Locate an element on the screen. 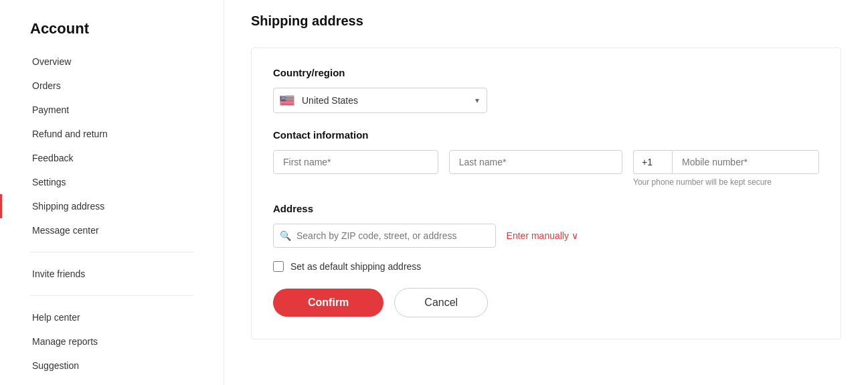 The image size is (868, 385). contact-section-label: Contact information is located at coordinates (546, 135).